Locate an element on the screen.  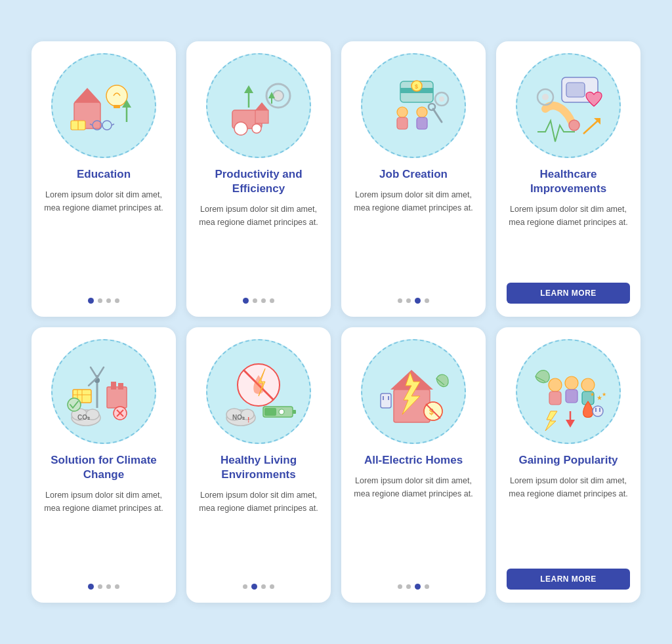
dots-productivity is located at coordinates (259, 300).